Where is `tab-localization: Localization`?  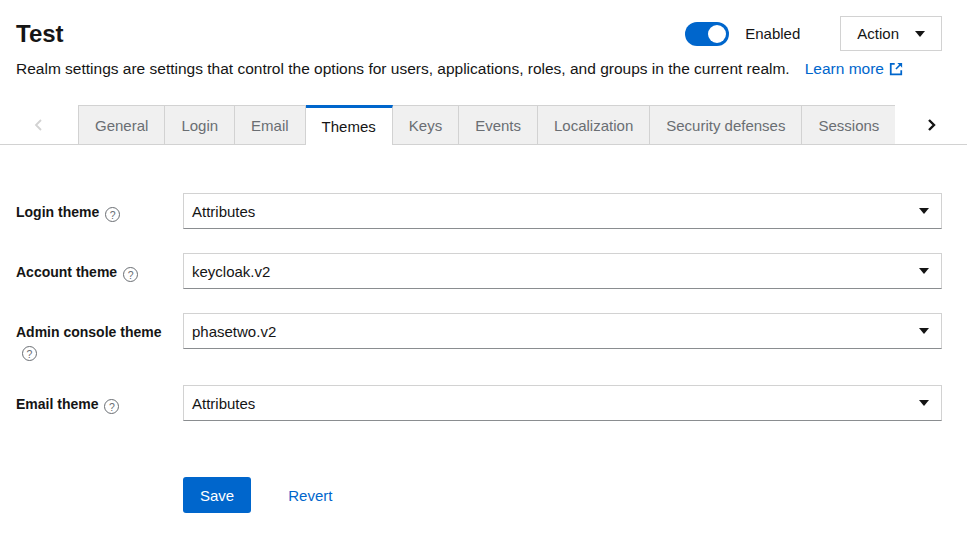
tab-localization: Localization is located at coordinates (594, 125).